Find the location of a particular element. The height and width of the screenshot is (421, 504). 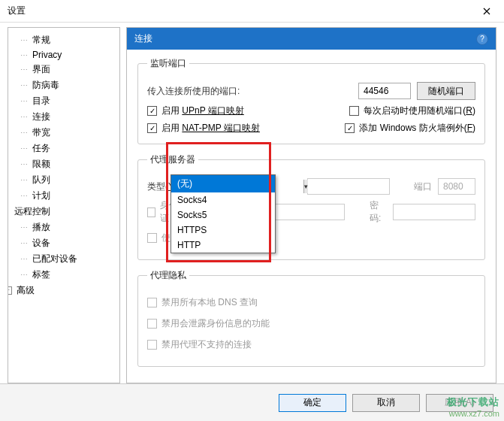

sidebar-item-label: 队列 is located at coordinates (41, 180).